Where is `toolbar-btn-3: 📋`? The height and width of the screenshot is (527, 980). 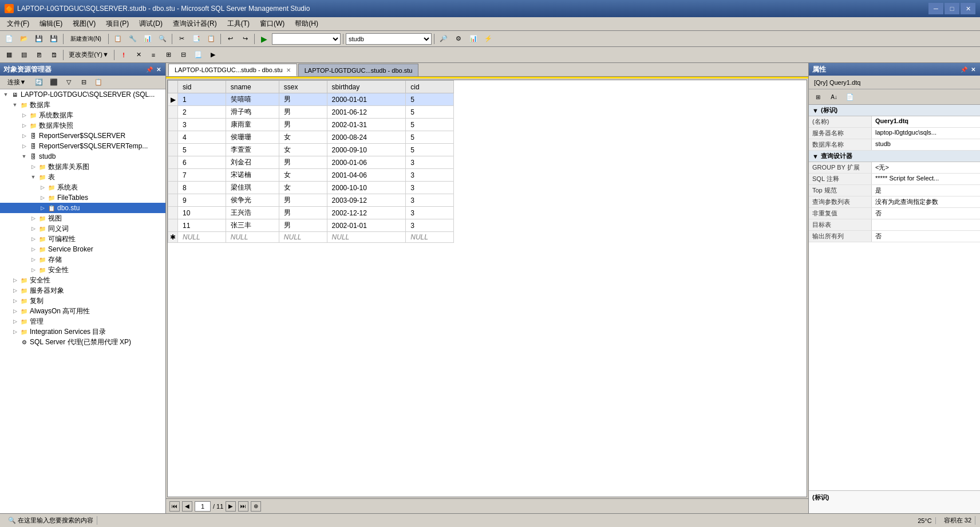 toolbar-btn-3: 📋 is located at coordinates (118, 39).